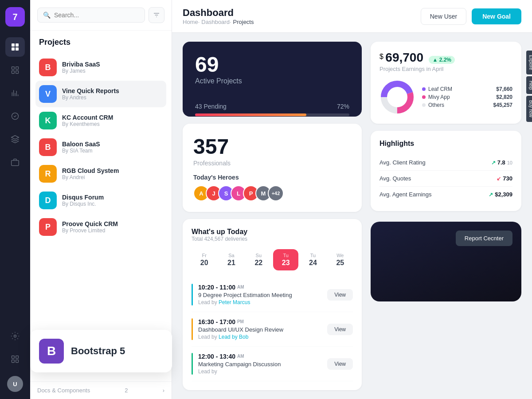 This screenshot has width=532, height=399. Describe the element at coordinates (101, 390) in the screenshot. I see `sidebar-footer: Docs & Components 2 ›` at that location.